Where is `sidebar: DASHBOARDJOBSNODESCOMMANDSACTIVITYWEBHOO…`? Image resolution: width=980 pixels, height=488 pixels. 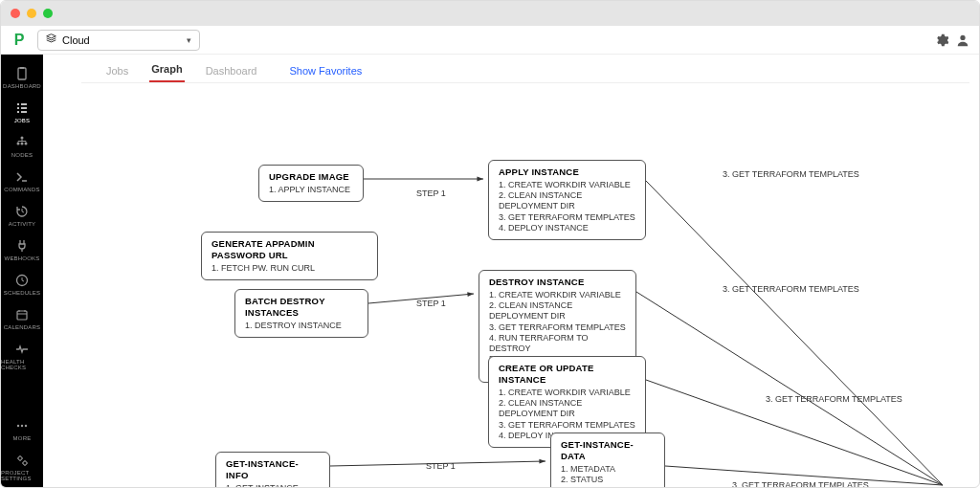 sidebar: DASHBOARDJOBSNODESCOMMANDSACTIVITYWEBHOO… is located at coordinates (22, 271).